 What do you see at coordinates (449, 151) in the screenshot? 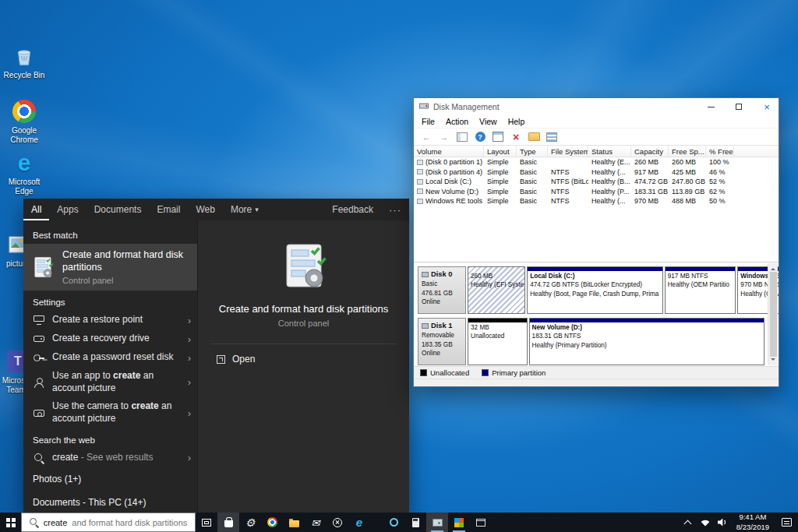
I see `column-header: Volume` at bounding box center [449, 151].